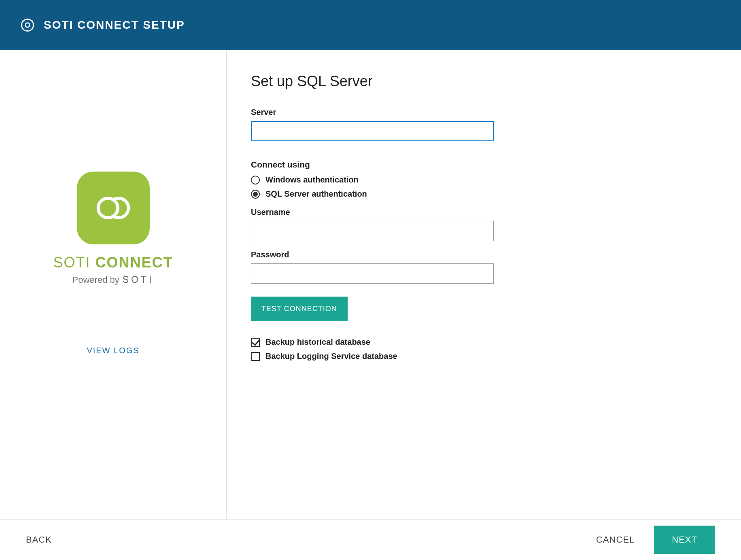  Describe the element at coordinates (484, 255) in the screenshot. I see `password-label: Password` at that location.